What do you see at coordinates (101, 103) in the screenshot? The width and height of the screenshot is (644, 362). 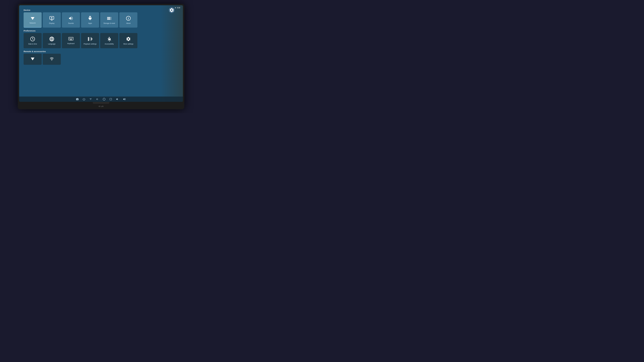 I see `tv-stand` at bounding box center [101, 103].